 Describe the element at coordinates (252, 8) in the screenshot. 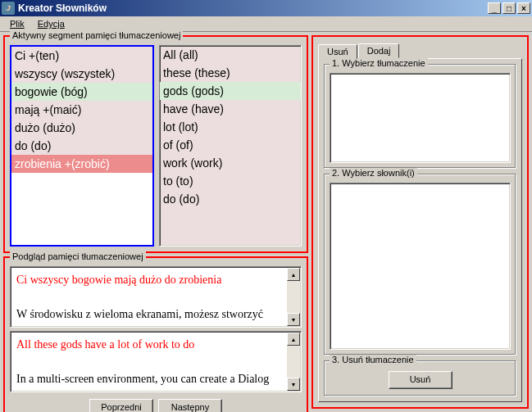

I see `window-title: Kreator Słowników` at that location.